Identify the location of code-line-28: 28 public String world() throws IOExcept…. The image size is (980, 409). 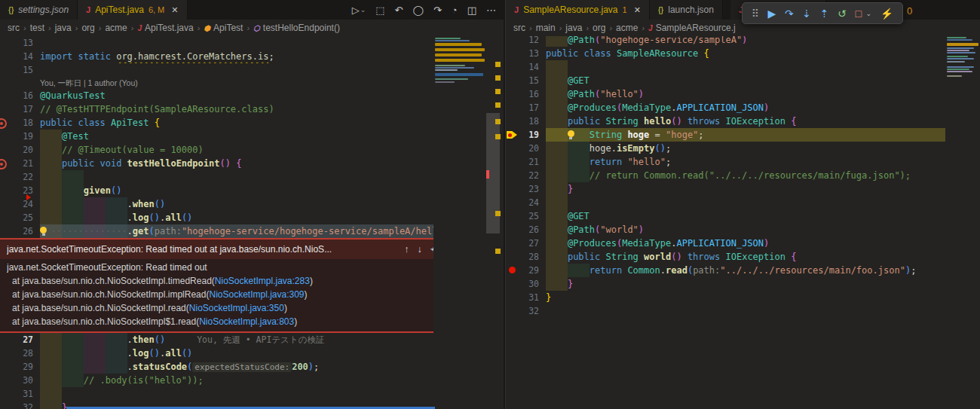
(743, 257).